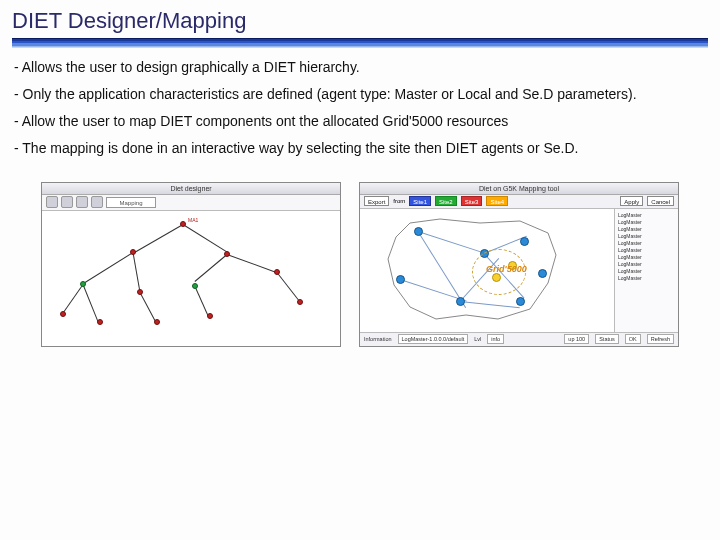  Describe the element at coordinates (472, 201) in the screenshot. I see `site-button-3: Site3` at that location.